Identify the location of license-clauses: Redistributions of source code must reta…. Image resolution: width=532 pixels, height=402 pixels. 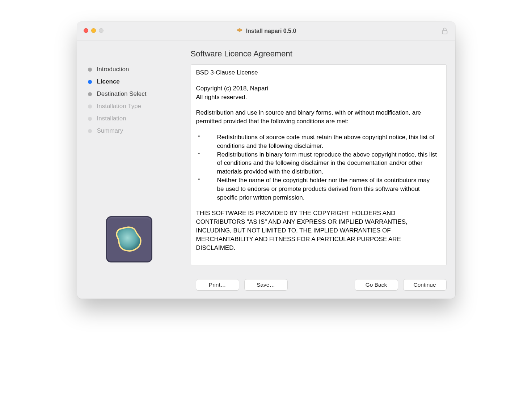
(317, 167).